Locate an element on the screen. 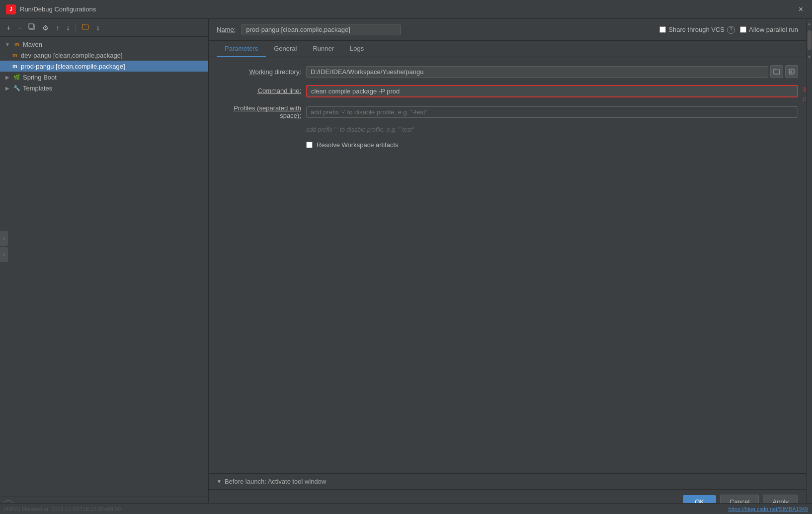 This screenshot has height=514, width=812. prod-pangu-label: prod-pangu [clean,compile,package] is located at coordinates (73, 67).